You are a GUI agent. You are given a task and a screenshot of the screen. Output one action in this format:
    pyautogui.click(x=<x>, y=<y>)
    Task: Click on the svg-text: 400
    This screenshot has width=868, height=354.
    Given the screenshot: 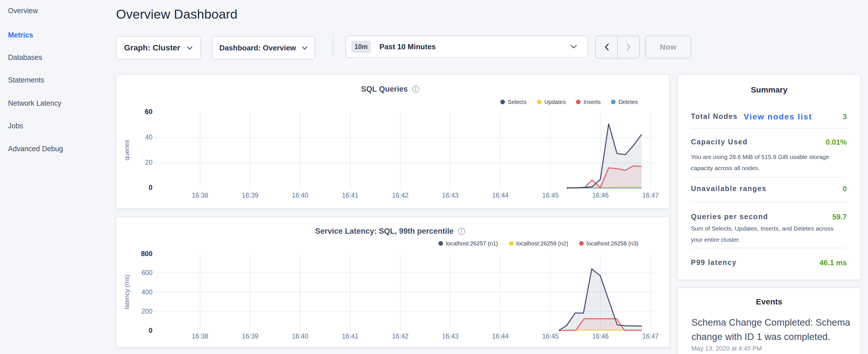 What is the action you would take?
    pyautogui.click(x=147, y=292)
    